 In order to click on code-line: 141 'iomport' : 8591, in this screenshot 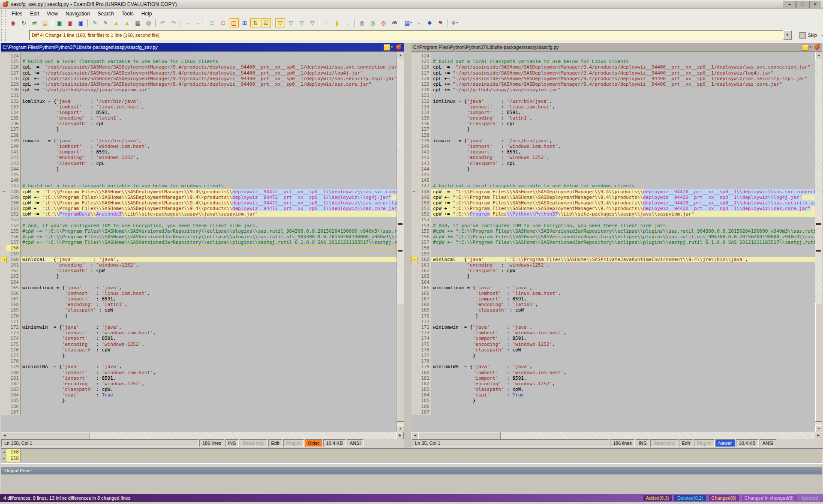, I will do `click(199, 152)`.